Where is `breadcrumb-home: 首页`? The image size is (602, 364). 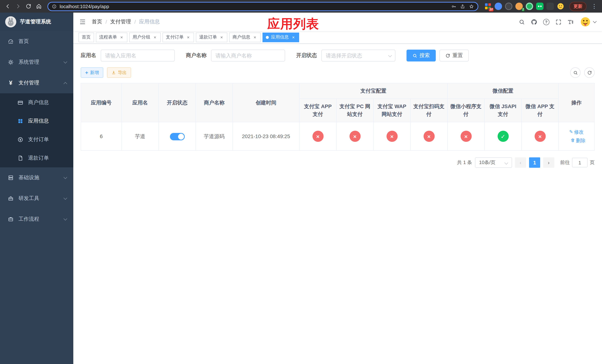 breadcrumb-home: 首页 is located at coordinates (97, 22).